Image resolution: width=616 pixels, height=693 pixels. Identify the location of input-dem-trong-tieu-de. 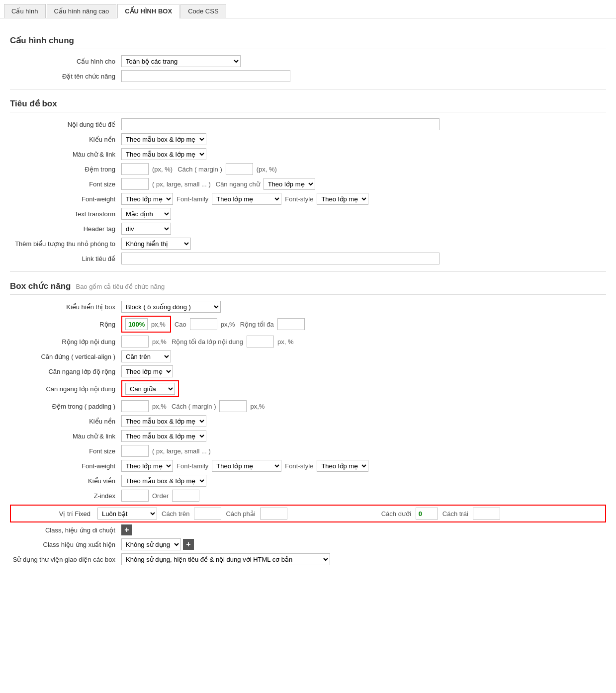
(135, 169).